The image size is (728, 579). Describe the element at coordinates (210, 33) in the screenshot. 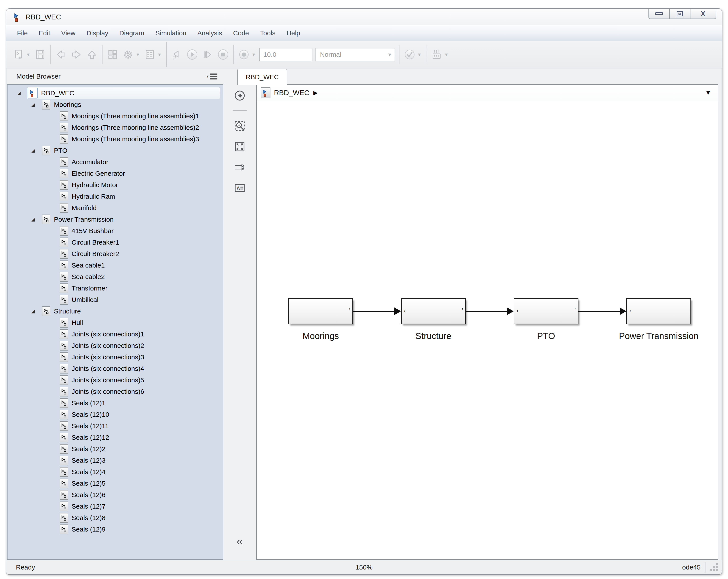

I see `menu-analysis: Analysis` at that location.